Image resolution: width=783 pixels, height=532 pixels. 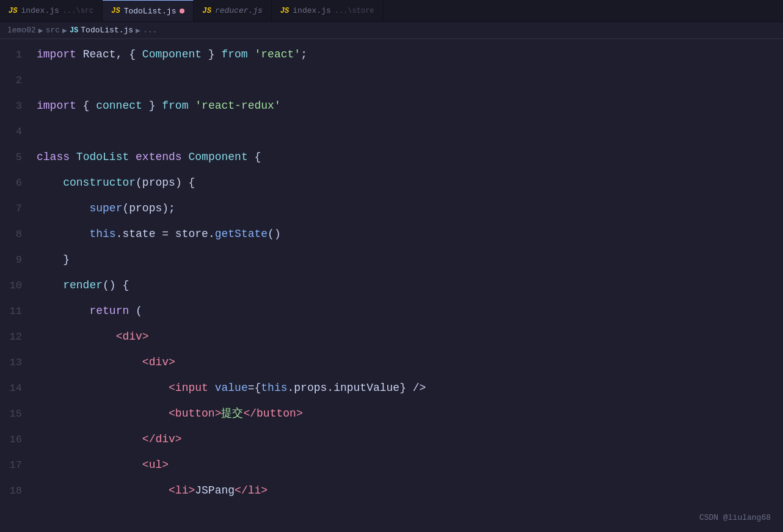 I want to click on code-line: 12 <div>, so click(x=392, y=337).